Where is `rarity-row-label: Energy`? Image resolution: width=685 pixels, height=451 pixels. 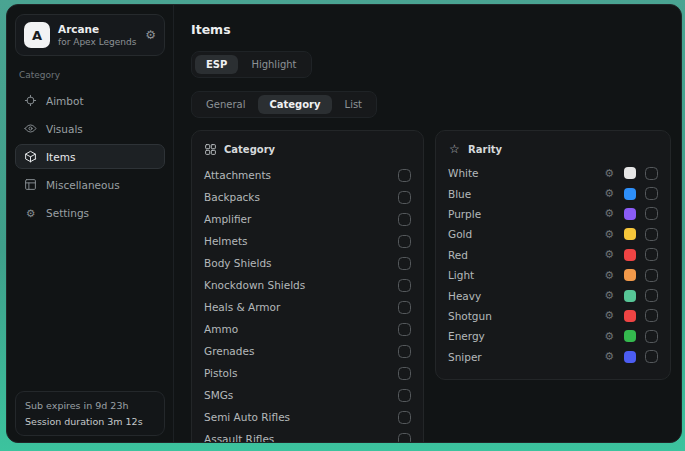
rarity-row-label: Energy is located at coordinates (526, 336).